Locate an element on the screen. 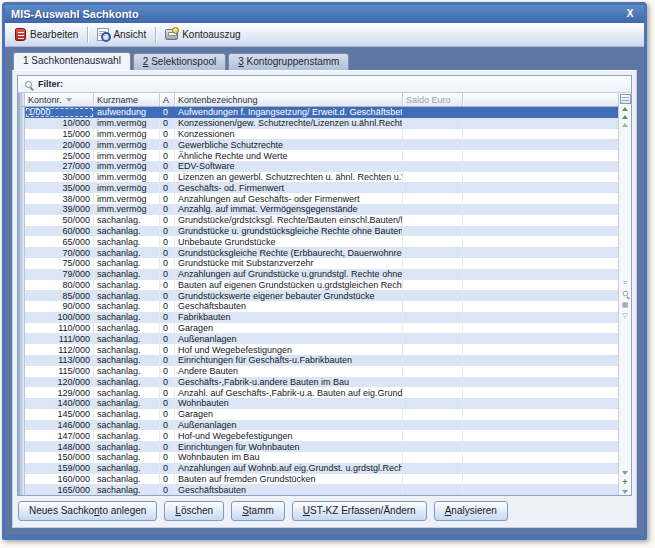 This screenshot has height=548, width=655. table-row: 112/000sachanlag.0Hof und Wegebefestigun… is located at coordinates (318, 350).